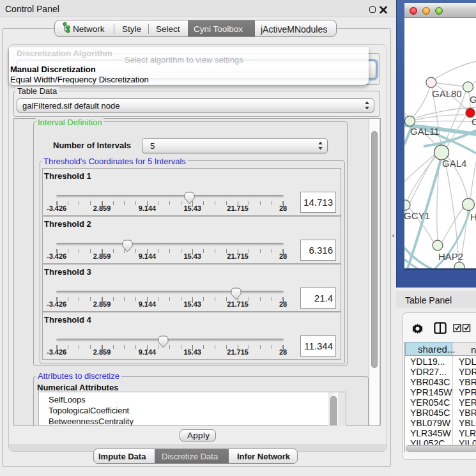 This screenshot has width=476, height=476. I want to click on svg-text: HAP2, so click(451, 257).